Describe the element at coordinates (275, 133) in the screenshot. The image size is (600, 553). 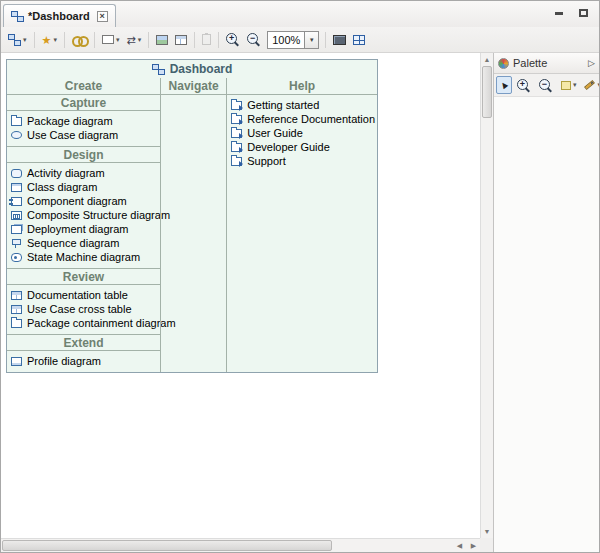
I see `dashboard-item-label: User Guide` at that location.